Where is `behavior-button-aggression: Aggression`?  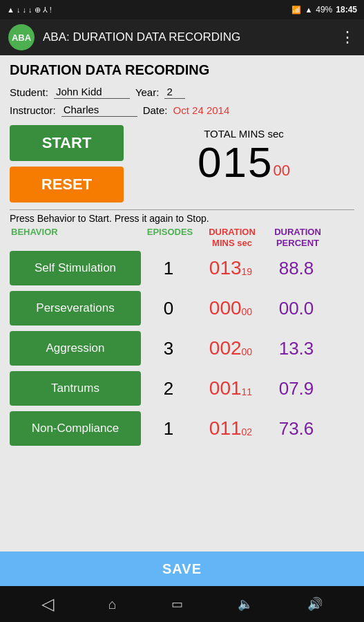
behavior-button-aggression: Aggression is located at coordinates (75, 348).